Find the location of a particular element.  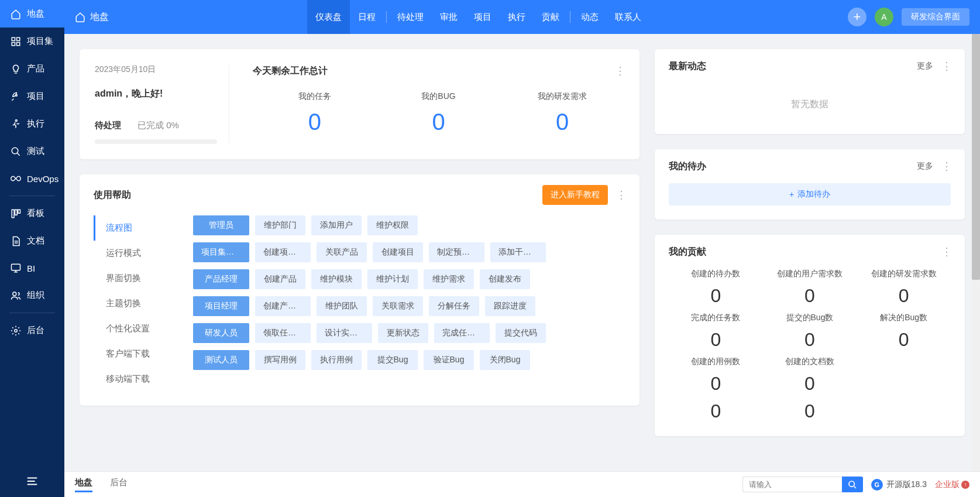

view-switch: 研发综合界面 is located at coordinates (936, 17).